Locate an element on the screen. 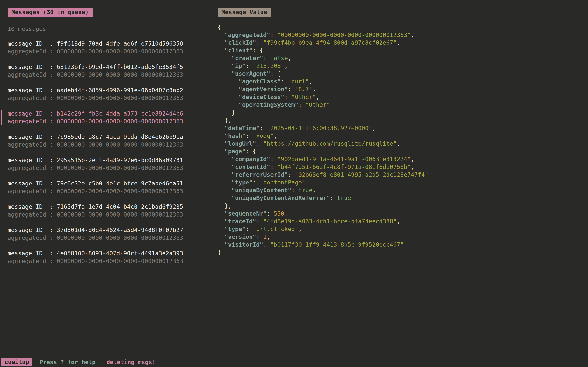 This screenshot has width=588, height=367. message-id-line: message ID : aadeb44f-6859-4996-991e-06b… is located at coordinates (95, 90).